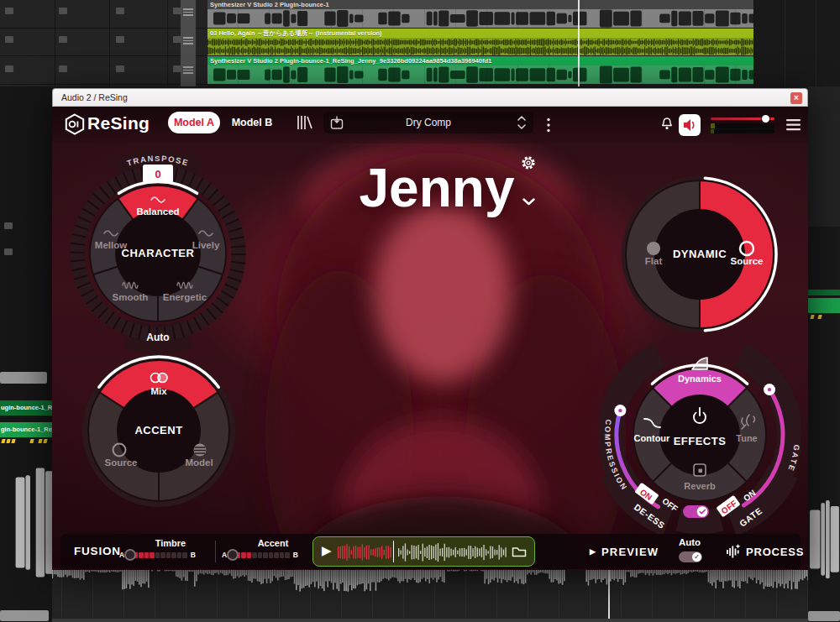  What do you see at coordinates (528, 163) in the screenshot?
I see `gear-icon` at bounding box center [528, 163].